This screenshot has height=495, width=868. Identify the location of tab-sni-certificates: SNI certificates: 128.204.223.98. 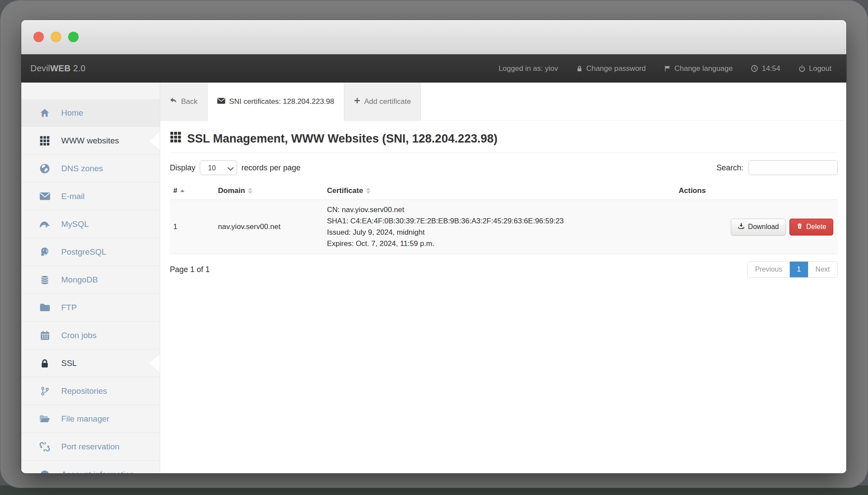
(276, 102).